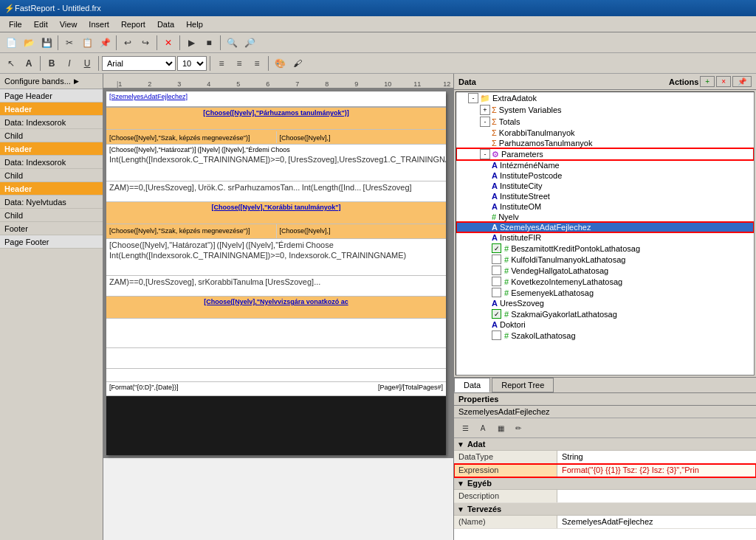 This screenshot has height=540, width=756. What do you see at coordinates (496, 248) in the screenshot?
I see `checkbox-kreditpont: ✓` at bounding box center [496, 248].